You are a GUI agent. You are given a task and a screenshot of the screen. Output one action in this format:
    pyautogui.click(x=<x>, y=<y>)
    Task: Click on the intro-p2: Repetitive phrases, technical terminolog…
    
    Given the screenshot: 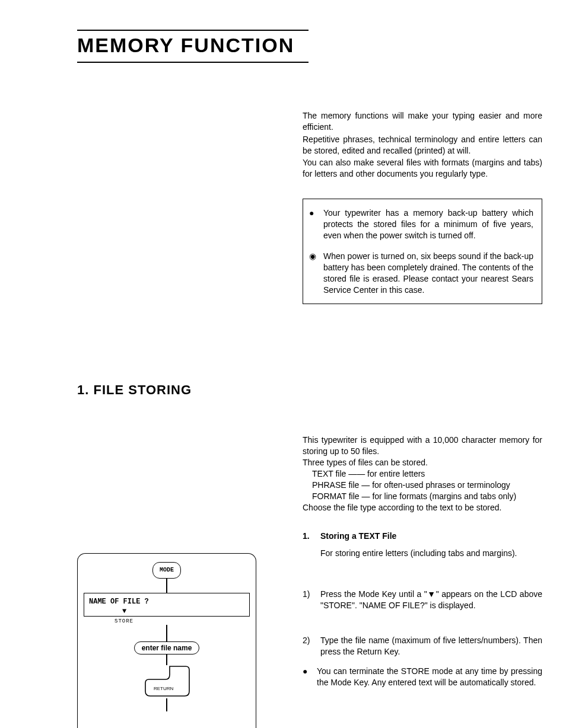 What is the action you would take?
    pyautogui.click(x=422, y=145)
    